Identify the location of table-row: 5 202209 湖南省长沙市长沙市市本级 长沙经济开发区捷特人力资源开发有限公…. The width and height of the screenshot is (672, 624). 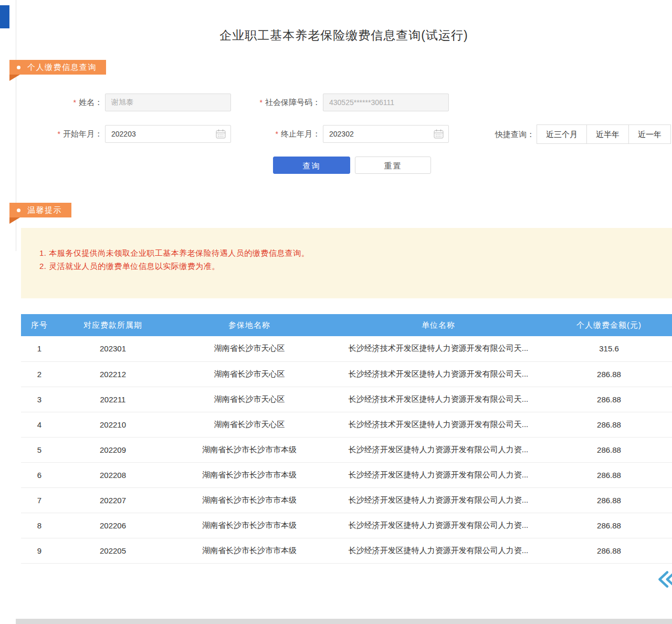
(346, 450).